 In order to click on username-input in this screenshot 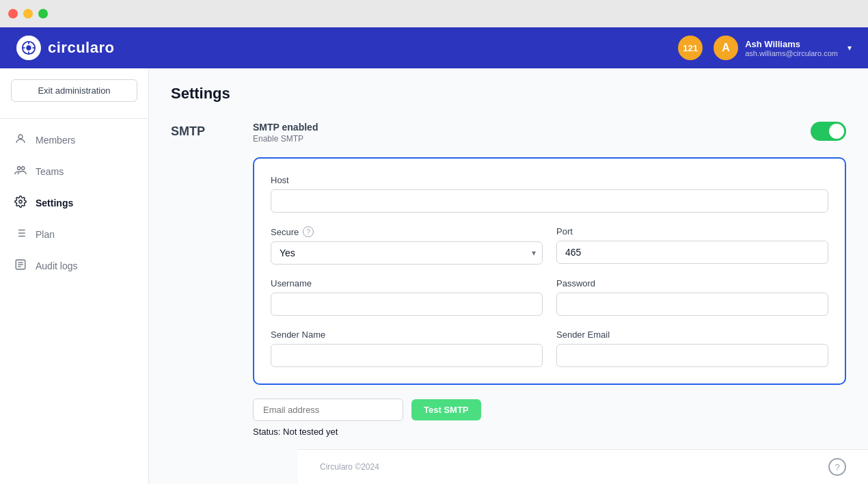, I will do `click(407, 304)`.